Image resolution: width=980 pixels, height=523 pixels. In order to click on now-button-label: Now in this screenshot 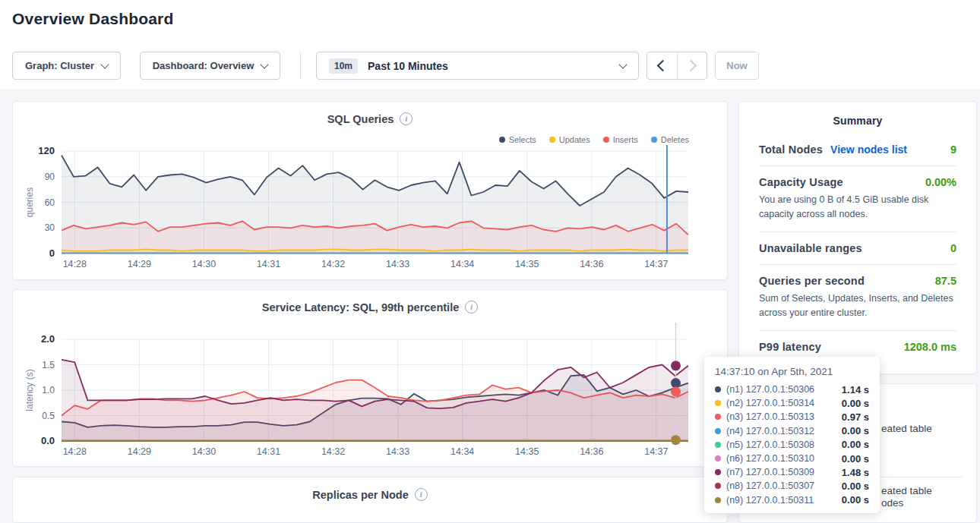, I will do `click(737, 65)`.